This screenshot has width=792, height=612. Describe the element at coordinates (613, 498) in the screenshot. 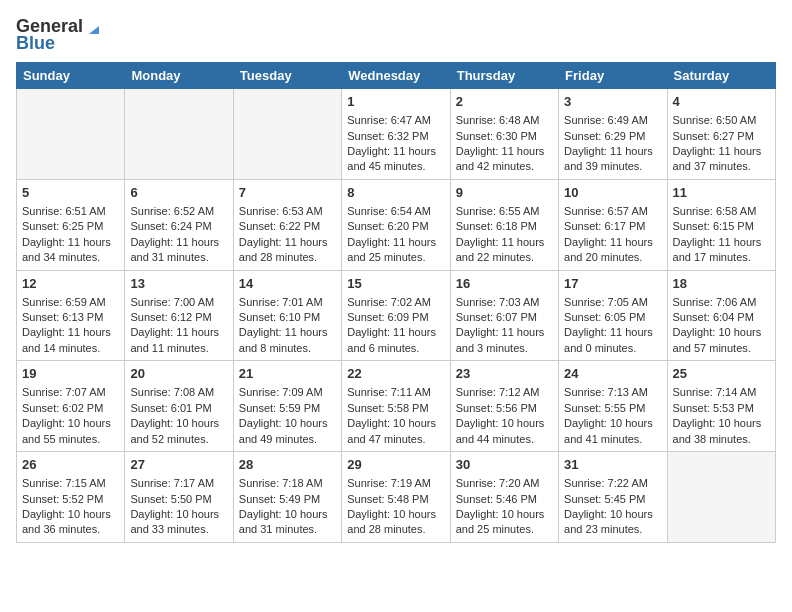

I see `calendar-cell: 31Sunrise: 7:22 AMSunset: 5:45 PMDayligh…` at that location.